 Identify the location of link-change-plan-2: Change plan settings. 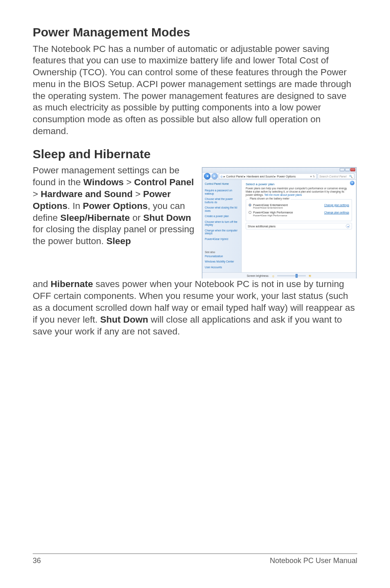
(337, 213).